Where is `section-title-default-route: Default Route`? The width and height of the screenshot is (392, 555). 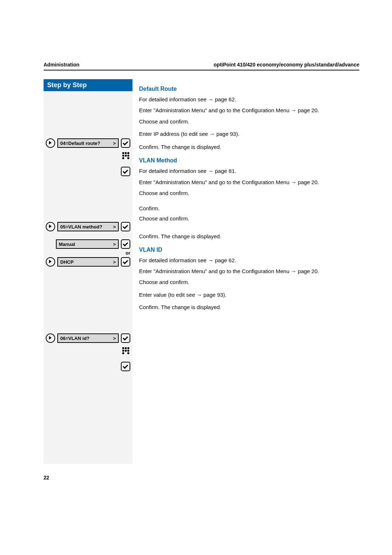 section-title-default-route: Default Route is located at coordinates (249, 89).